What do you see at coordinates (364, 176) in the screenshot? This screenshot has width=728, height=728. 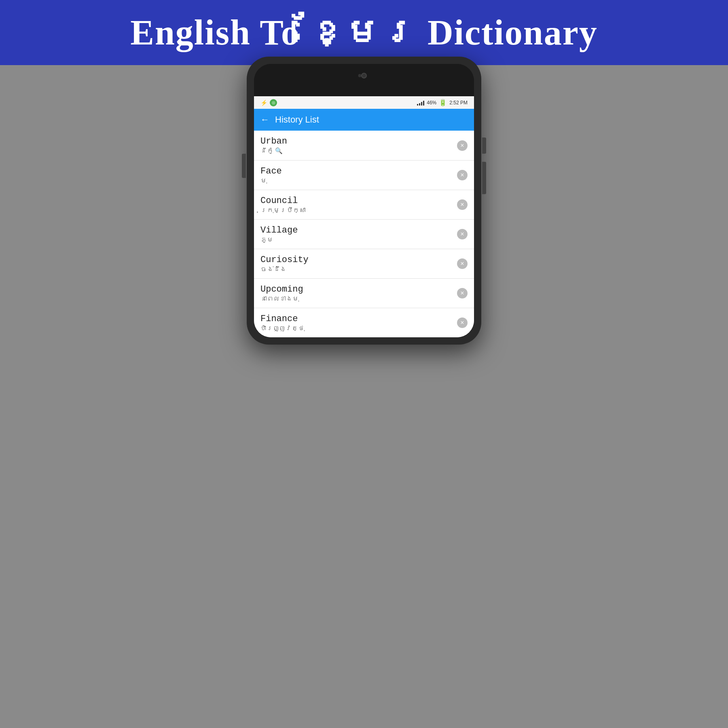 I see `list-item: Face មុ ×` at bounding box center [364, 176].